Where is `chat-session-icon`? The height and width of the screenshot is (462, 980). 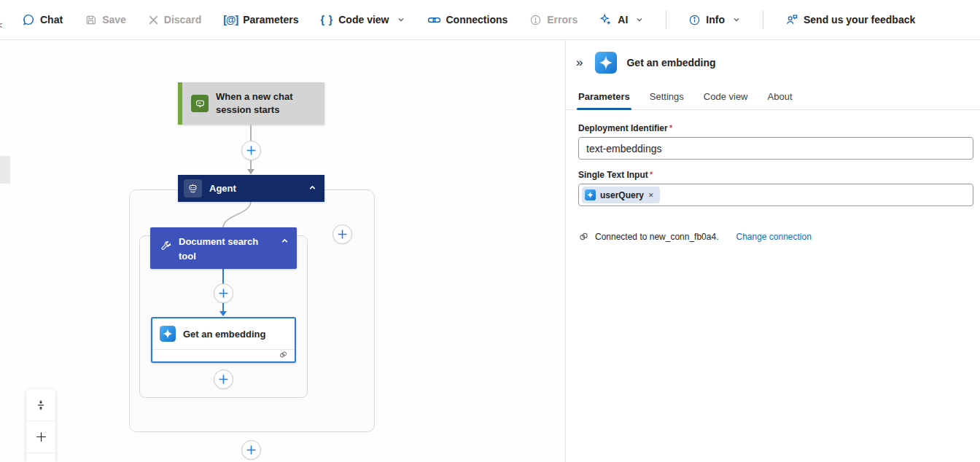 chat-session-icon is located at coordinates (200, 103).